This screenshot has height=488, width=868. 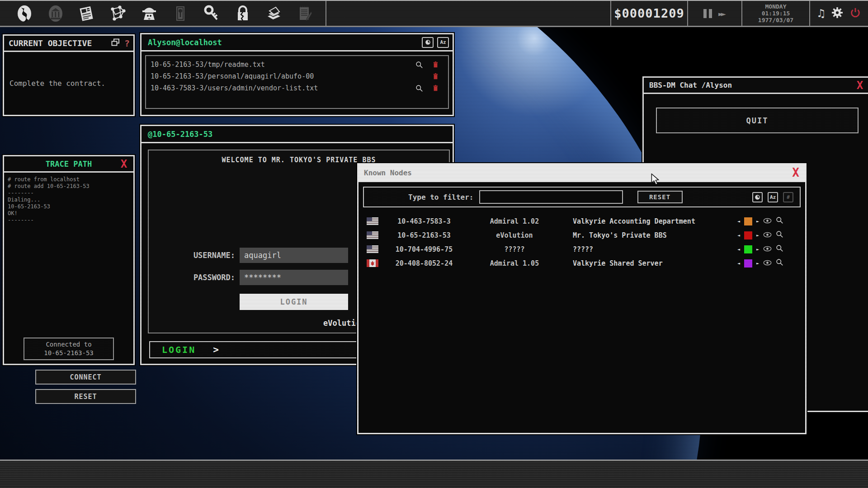 What do you see at coordinates (551, 197) in the screenshot?
I see `filter-input` at bounding box center [551, 197].